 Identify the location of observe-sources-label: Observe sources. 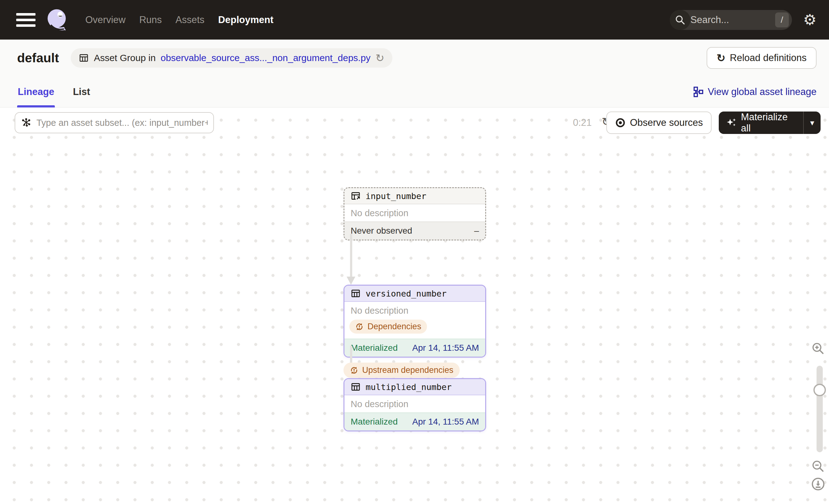
(666, 122).